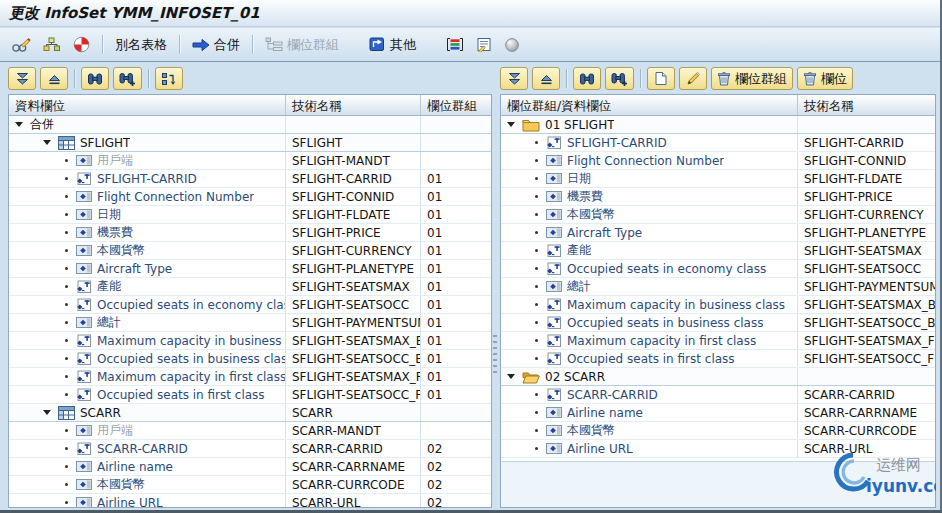  What do you see at coordinates (216, 45) in the screenshot?
I see `join-button: 合併` at bounding box center [216, 45].